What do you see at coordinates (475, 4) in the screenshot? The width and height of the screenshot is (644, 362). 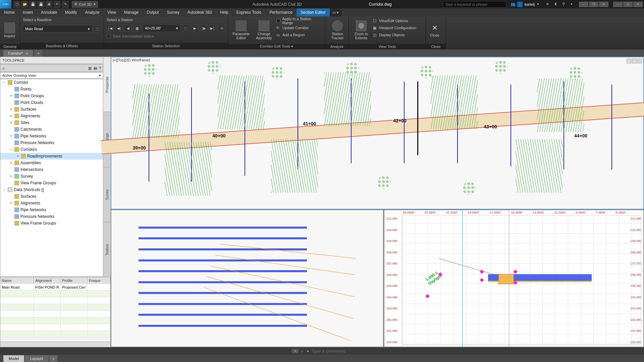 I see `infocenter-search: Type a keyword or phrase` at bounding box center [475, 4].